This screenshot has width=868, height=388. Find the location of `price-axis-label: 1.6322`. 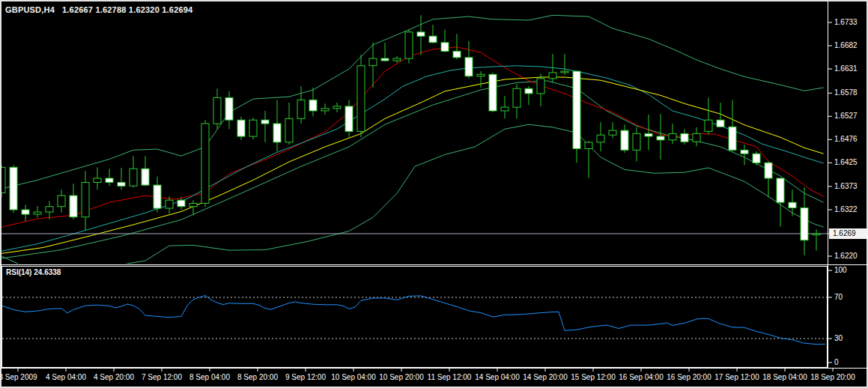

price-axis-label: 1.6322 is located at coordinates (846, 210).